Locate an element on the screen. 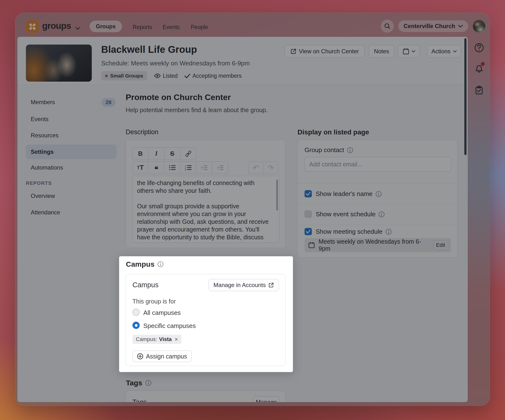 Image resolution: width=505 pixels, height=420 pixels. page-scrollbar is located at coordinates (465, 97).